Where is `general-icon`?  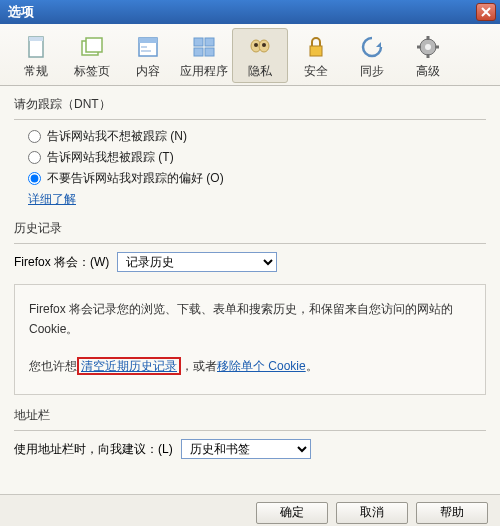
general-icon is located at coordinates (36, 47).